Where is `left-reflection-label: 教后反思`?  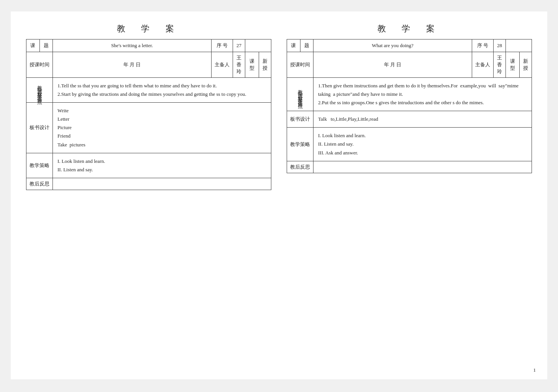
left-reflection-label: 教后反思 is located at coordinates (40, 184).